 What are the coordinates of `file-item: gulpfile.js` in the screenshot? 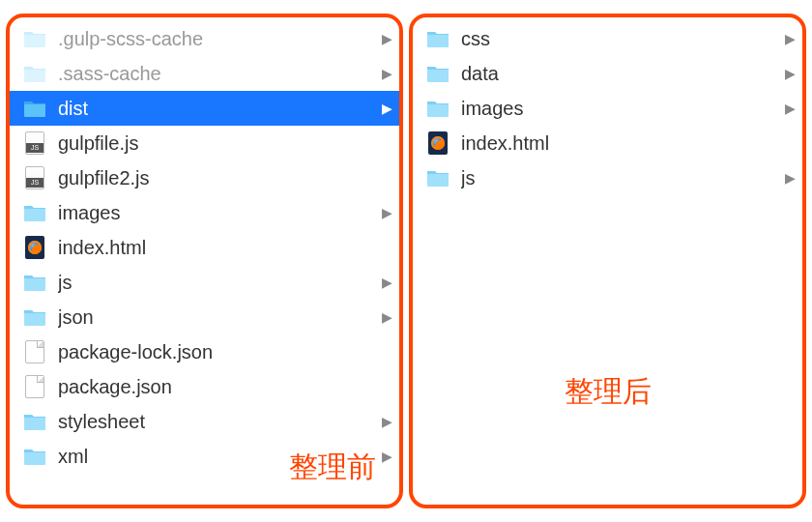 It's located at (205, 143).